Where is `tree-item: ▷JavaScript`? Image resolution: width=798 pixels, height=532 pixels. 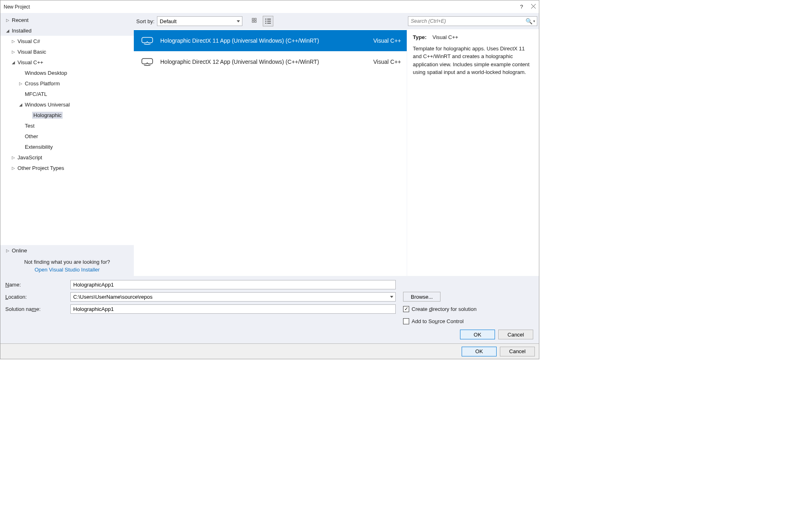
tree-item: ▷JavaScript is located at coordinates (67, 157).